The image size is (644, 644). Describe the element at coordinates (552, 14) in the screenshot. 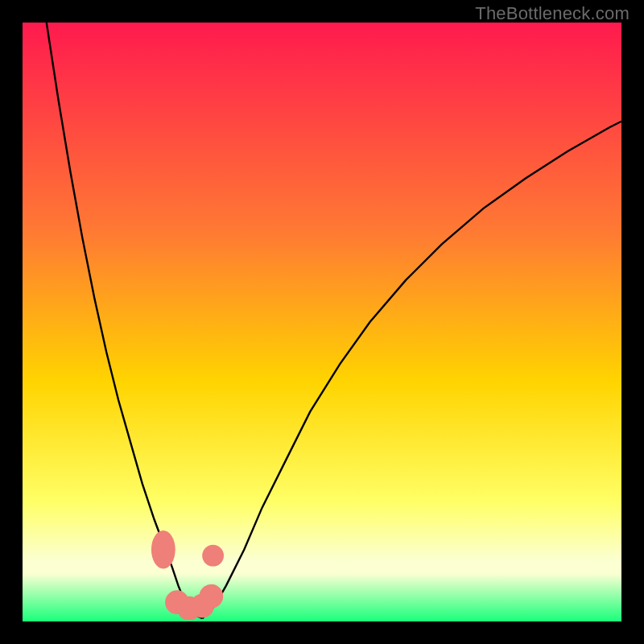

I see `watermark-text: TheBottleneck.com` at that location.